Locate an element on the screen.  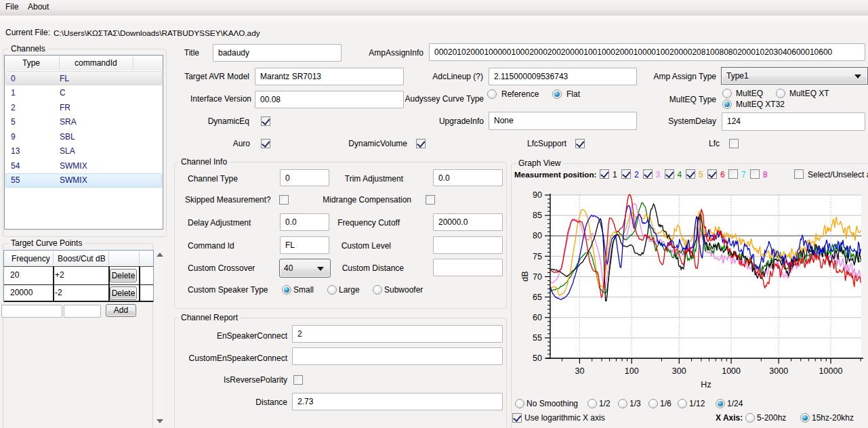
svg-text: dB is located at coordinates (525, 276).